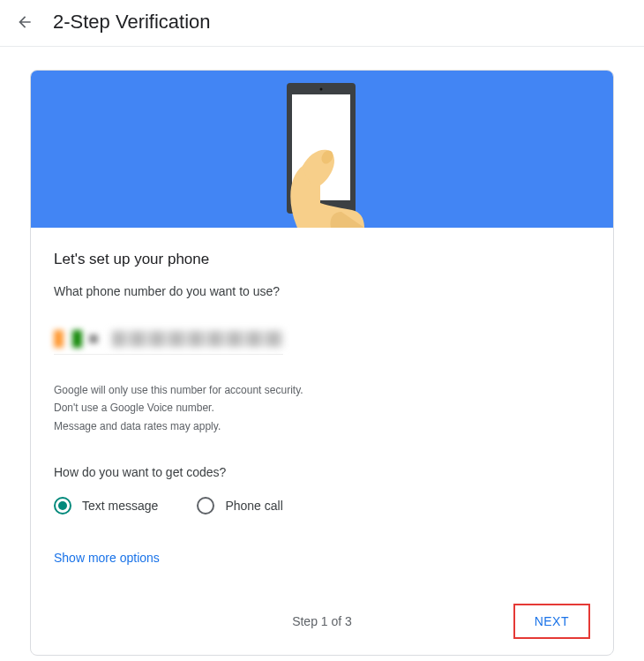 This screenshot has height=661, width=644. What do you see at coordinates (322, 259) in the screenshot?
I see `section-heading: Let's set up your phone` at bounding box center [322, 259].